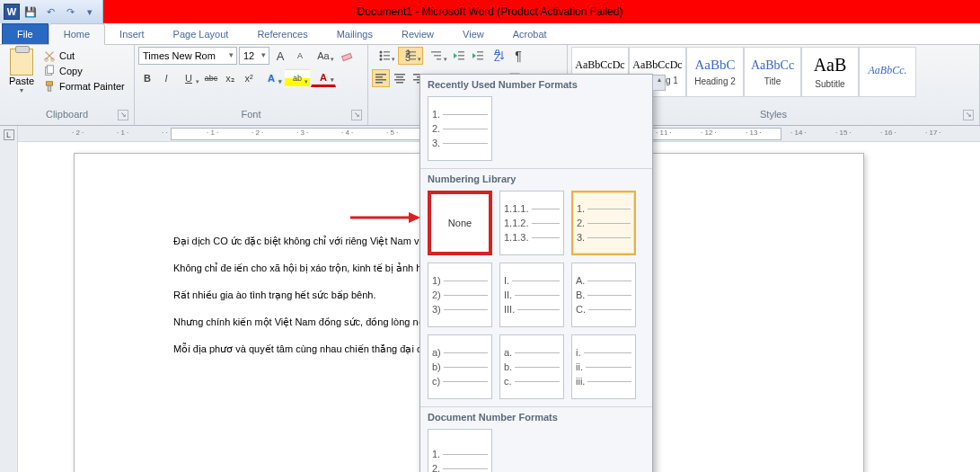  What do you see at coordinates (968, 115) in the screenshot?
I see `styles-launcher: ↘` at bounding box center [968, 115].